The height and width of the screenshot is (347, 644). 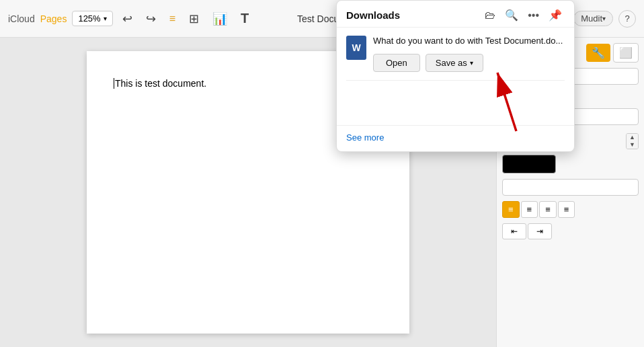 I want to click on text-icon-btn: T, so click(x=245, y=19).